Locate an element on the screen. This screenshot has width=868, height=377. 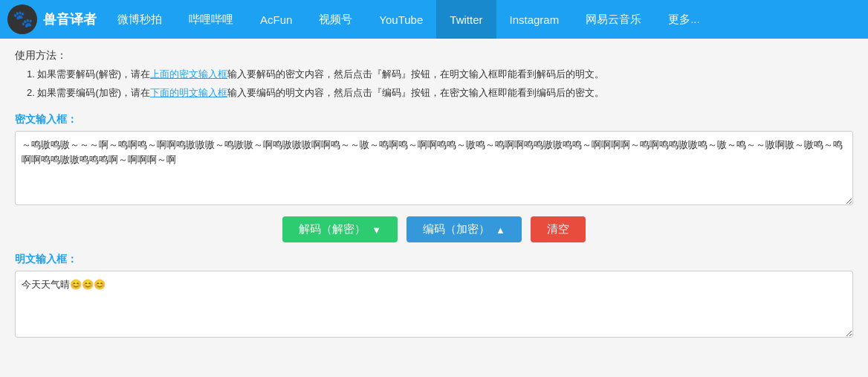
nav-item-more: 更多... is located at coordinates (684, 19).